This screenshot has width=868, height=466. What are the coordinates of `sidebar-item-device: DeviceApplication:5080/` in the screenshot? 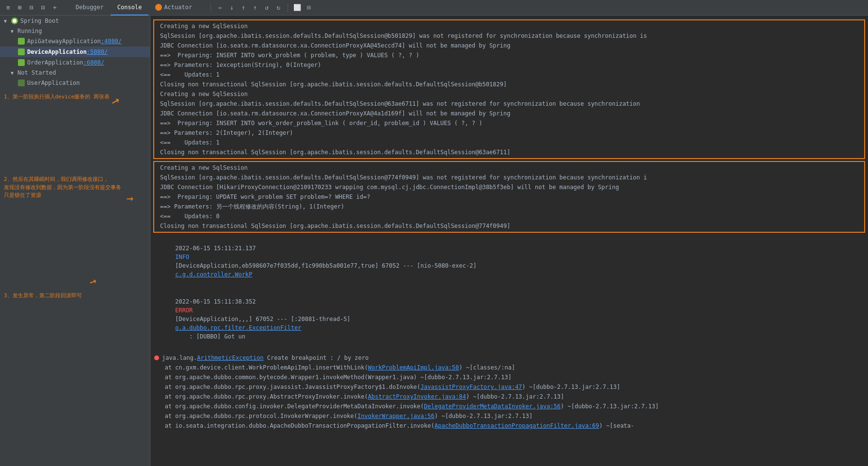 It's located at (75, 52).